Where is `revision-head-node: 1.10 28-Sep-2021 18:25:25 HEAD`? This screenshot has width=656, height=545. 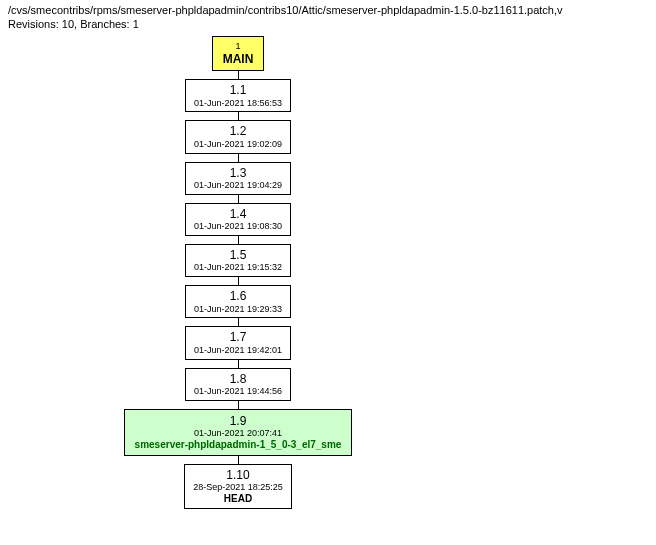 revision-head-node: 1.10 28-Sep-2021 18:25:25 HEAD is located at coordinates (238, 486).